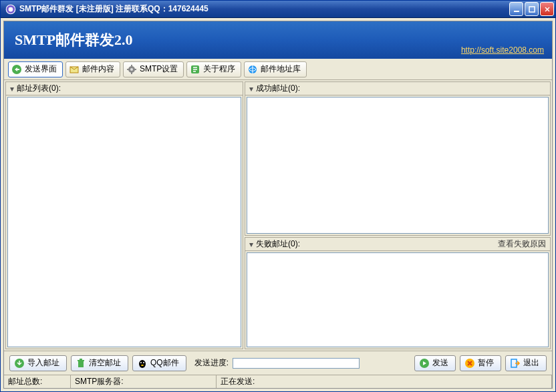 Image resolution: width=556 pixels, height=392 pixels. Describe the element at coordinates (486, 363) in the screenshot. I see `button-label: 暂停` at that location.